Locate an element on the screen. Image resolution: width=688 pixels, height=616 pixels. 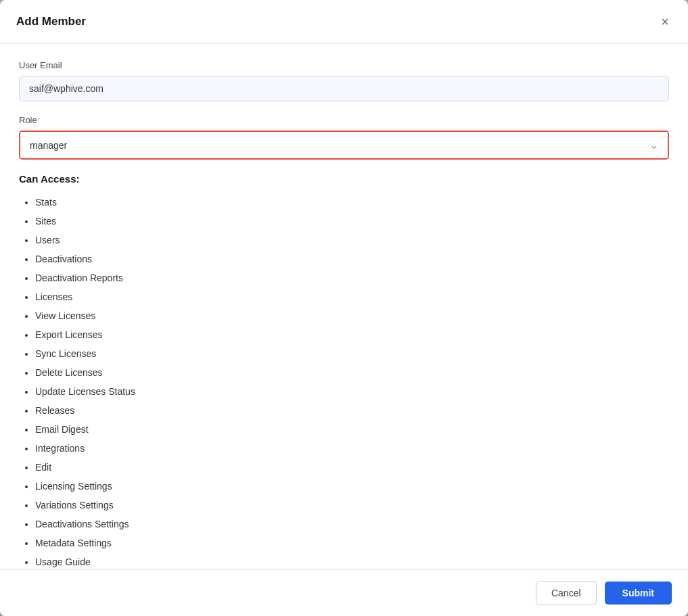
chevron-down-icon: ⌄ is located at coordinates (653, 145).